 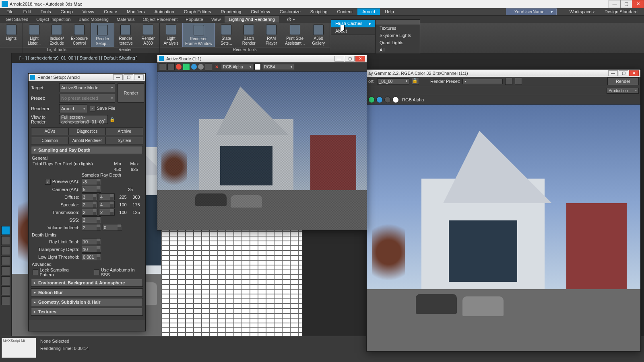 I want to click on menu-about: About, so click(x=353, y=31).